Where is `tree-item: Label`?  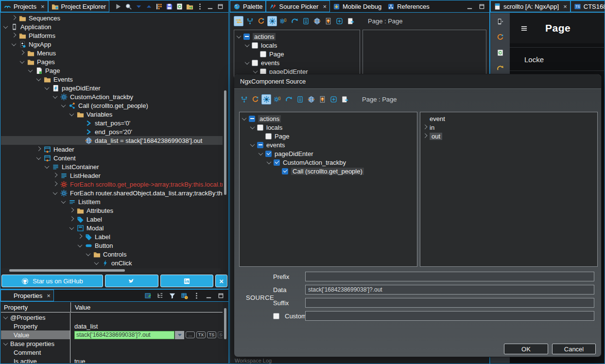 tree-item: Label is located at coordinates (112, 219).